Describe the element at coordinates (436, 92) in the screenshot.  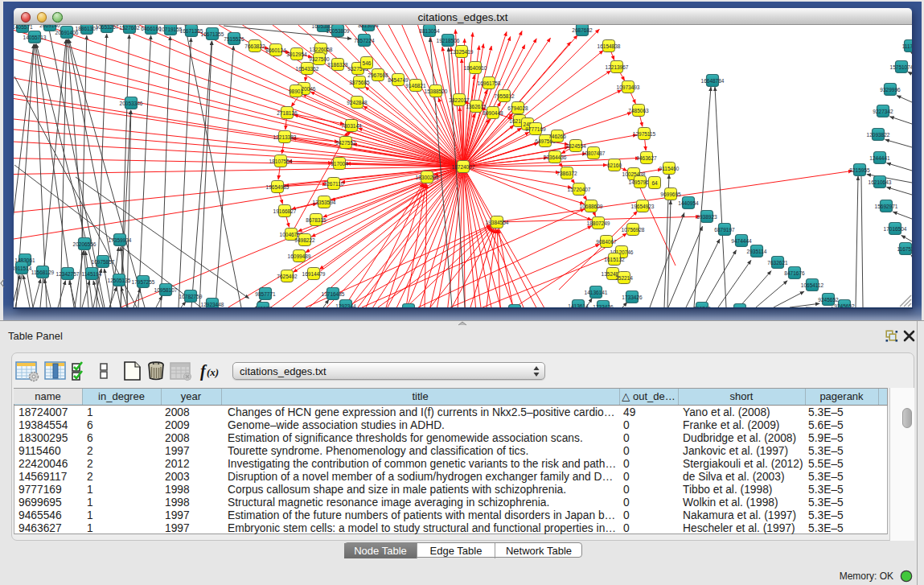
I see `svg-text: 15388520` at that location.